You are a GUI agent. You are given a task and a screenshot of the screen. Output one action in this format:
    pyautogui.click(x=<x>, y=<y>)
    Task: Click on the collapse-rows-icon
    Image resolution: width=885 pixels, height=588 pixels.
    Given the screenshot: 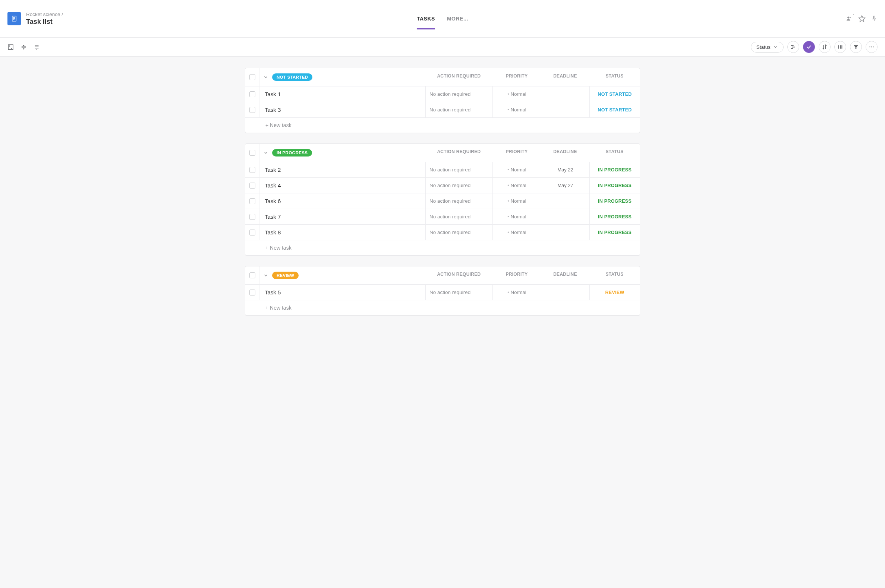 What is the action you would take?
    pyautogui.click(x=24, y=47)
    